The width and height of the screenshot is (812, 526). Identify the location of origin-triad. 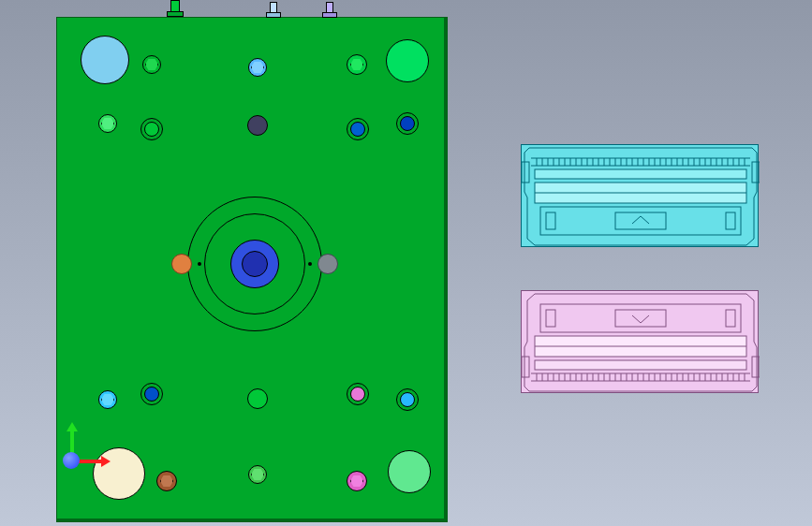
(82, 454).